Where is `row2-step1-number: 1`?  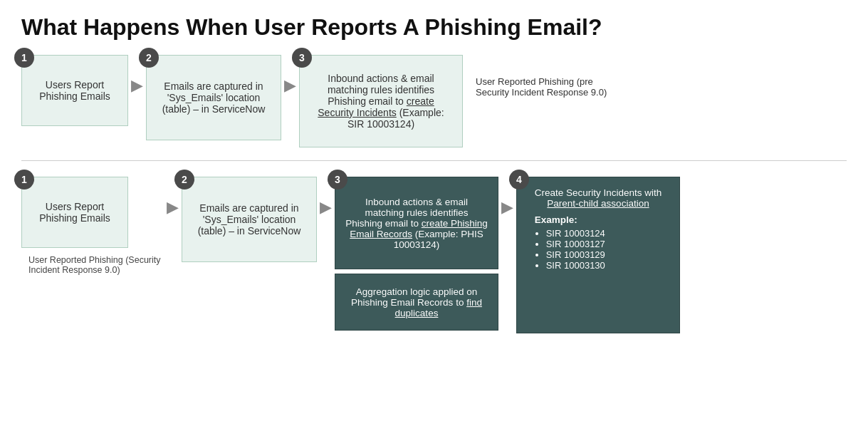 row2-step1-number: 1 is located at coordinates (24, 180).